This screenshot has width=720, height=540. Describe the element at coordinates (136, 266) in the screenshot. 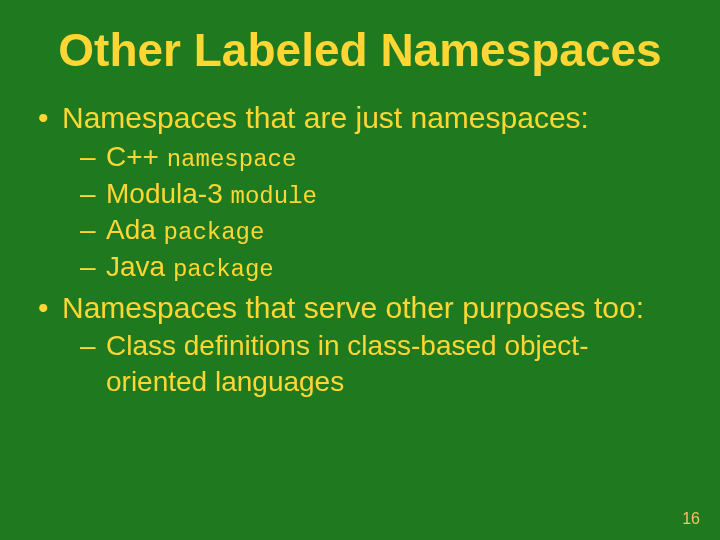

I see `sub-java-lang: Java` at that location.